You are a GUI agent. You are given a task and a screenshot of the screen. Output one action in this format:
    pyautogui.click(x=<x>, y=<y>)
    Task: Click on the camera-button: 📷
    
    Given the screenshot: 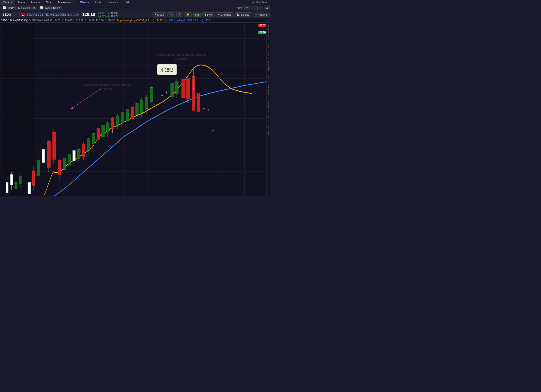 What is the action you would take?
    pyautogui.click(x=171, y=15)
    